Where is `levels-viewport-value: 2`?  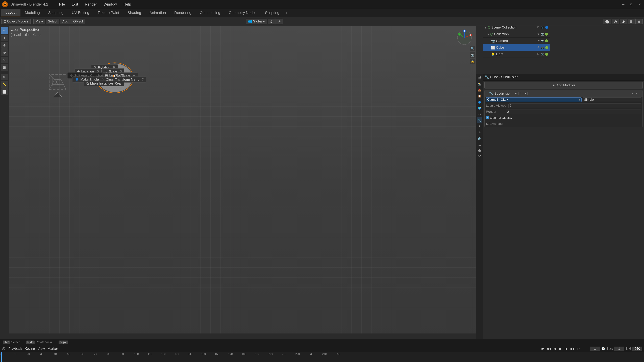
levels-viewport-value: 2 is located at coordinates (575, 106).